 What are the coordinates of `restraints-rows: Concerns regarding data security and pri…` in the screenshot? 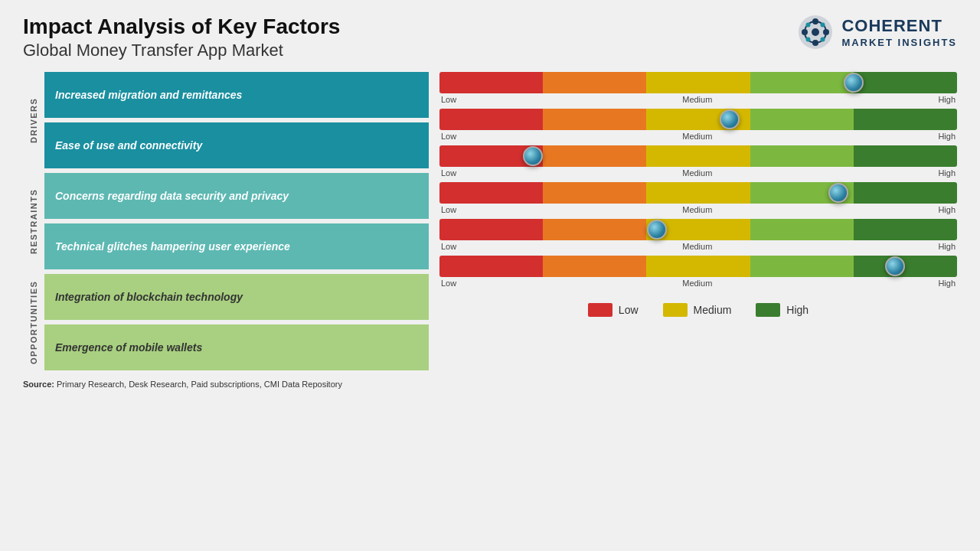 It's located at (237, 221).